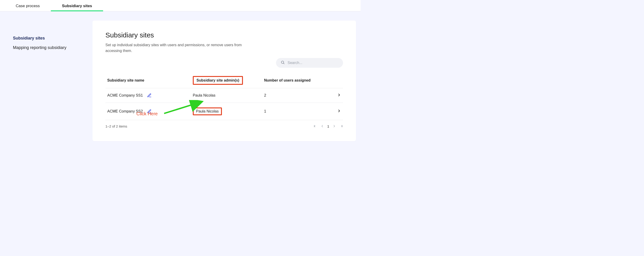  Describe the element at coordinates (341, 126) in the screenshot. I see `page-last-icon` at that location.